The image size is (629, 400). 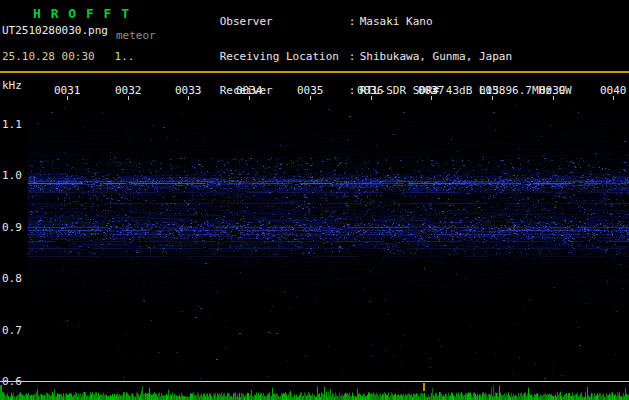 What do you see at coordinates (15, 228) in the screenshot?
I see `y-tick-label: 0.9` at bounding box center [15, 228].